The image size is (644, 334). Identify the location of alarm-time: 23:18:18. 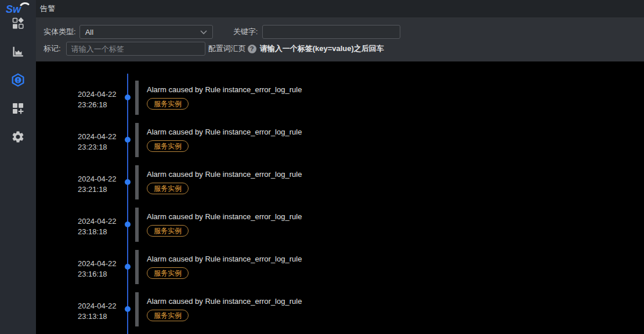
(101, 232).